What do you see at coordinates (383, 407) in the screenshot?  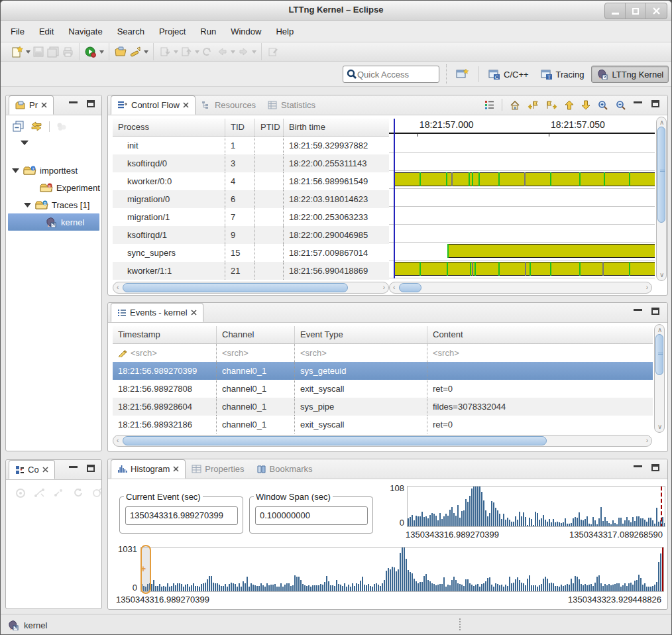 I see `event-row: 18:21:56.98928604channel0_1sys_pipefilde…` at bounding box center [383, 407].